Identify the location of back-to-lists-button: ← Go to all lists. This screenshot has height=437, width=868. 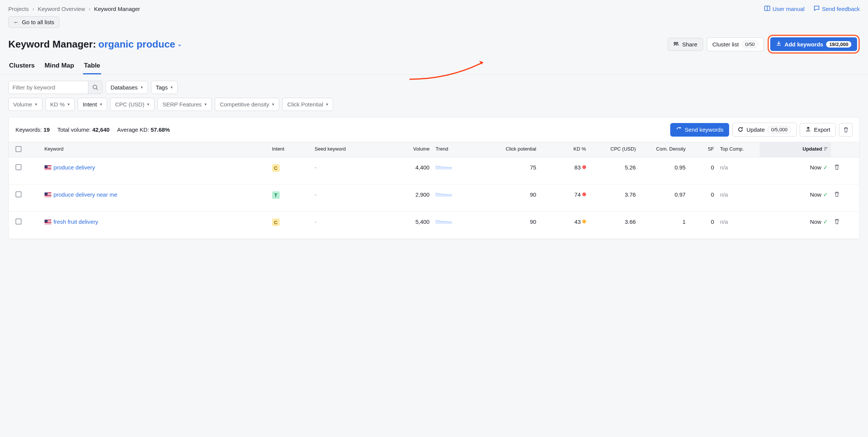
(34, 22).